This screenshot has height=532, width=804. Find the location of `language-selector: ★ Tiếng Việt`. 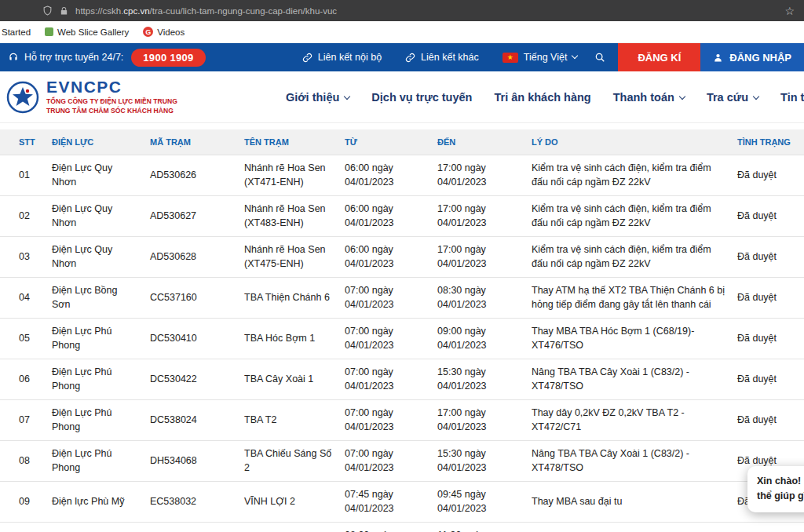

language-selector: ★ Tiếng Việt is located at coordinates (540, 57).